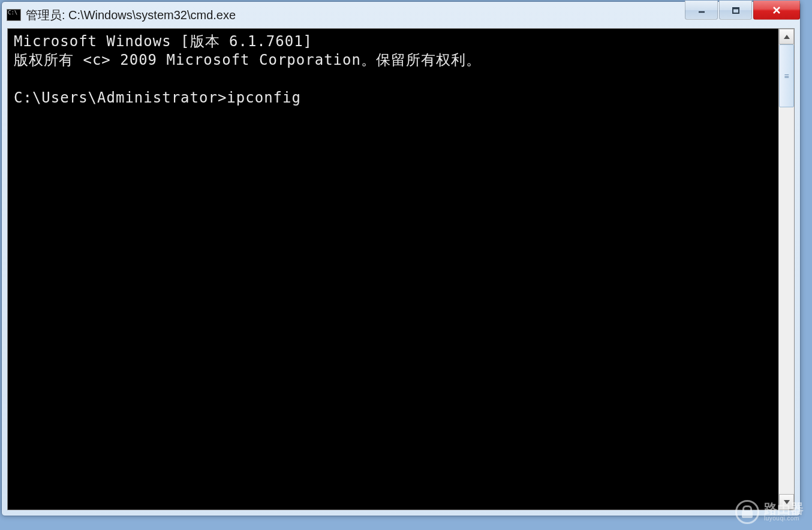 The width and height of the screenshot is (812, 530). I want to click on maximize-button, so click(735, 10).